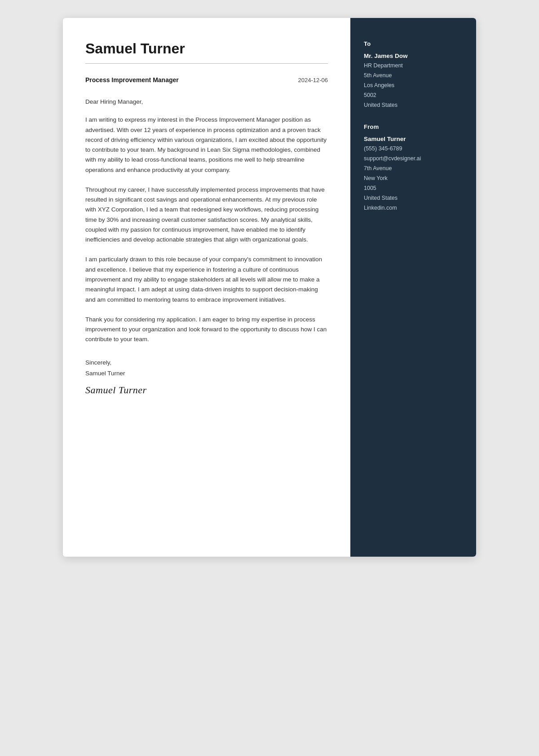 The height and width of the screenshot is (756, 539). What do you see at coordinates (413, 139) in the screenshot?
I see `from-name: Samuel Turner` at bounding box center [413, 139].